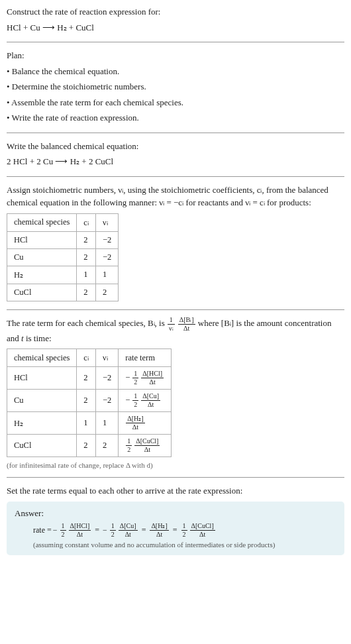 The image size is (351, 644). Describe the element at coordinates (171, 329) in the screenshot. I see `frac-den: νᵢ` at that location.